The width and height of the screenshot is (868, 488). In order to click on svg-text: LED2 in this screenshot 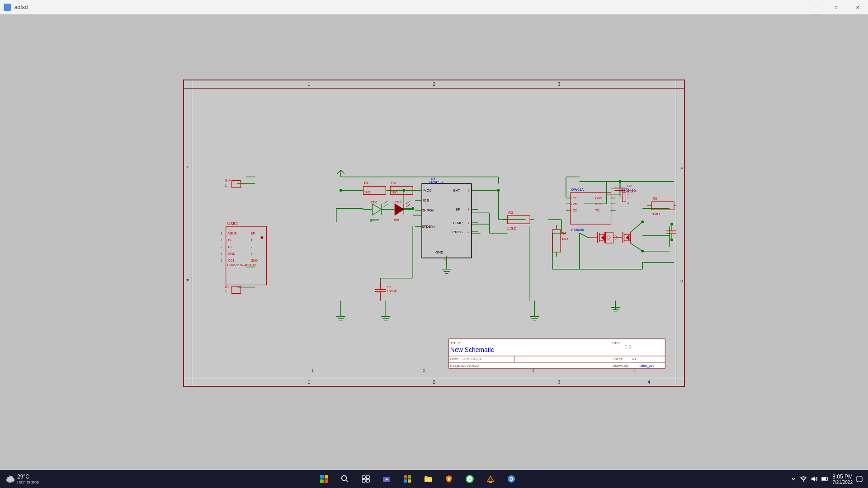, I will do `click(397, 202)`.